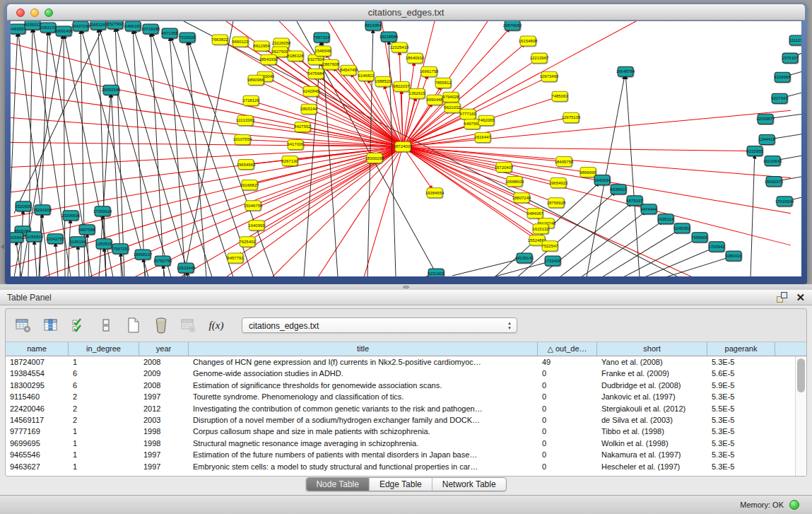 Image resolution: width=812 pixels, height=514 pixels. Describe the element at coordinates (363, 409) in the screenshot. I see `cell-title: Investigating the contribution of common…` at that location.